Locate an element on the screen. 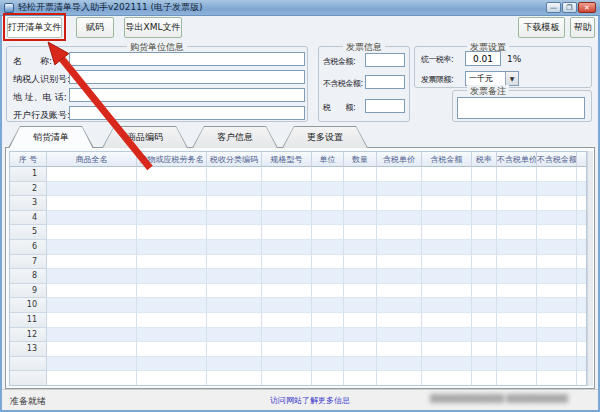 This screenshot has height=412, width=600. buyer-taxid-input is located at coordinates (187, 77).